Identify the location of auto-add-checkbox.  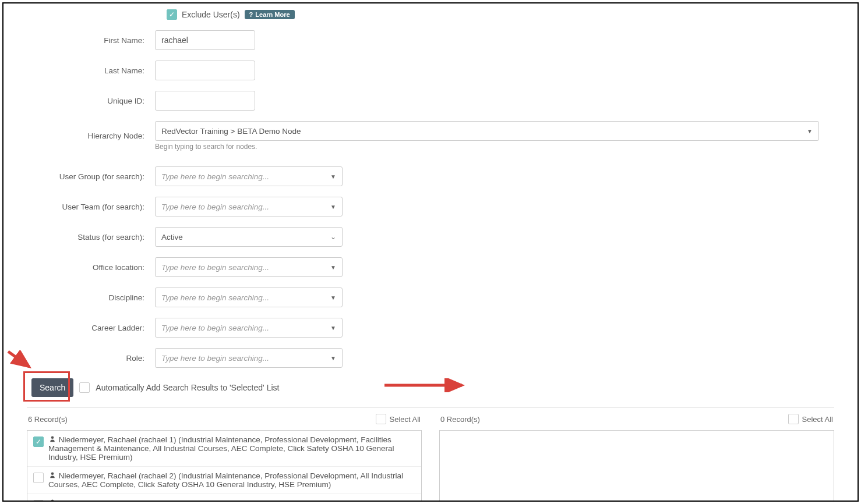
(84, 388).